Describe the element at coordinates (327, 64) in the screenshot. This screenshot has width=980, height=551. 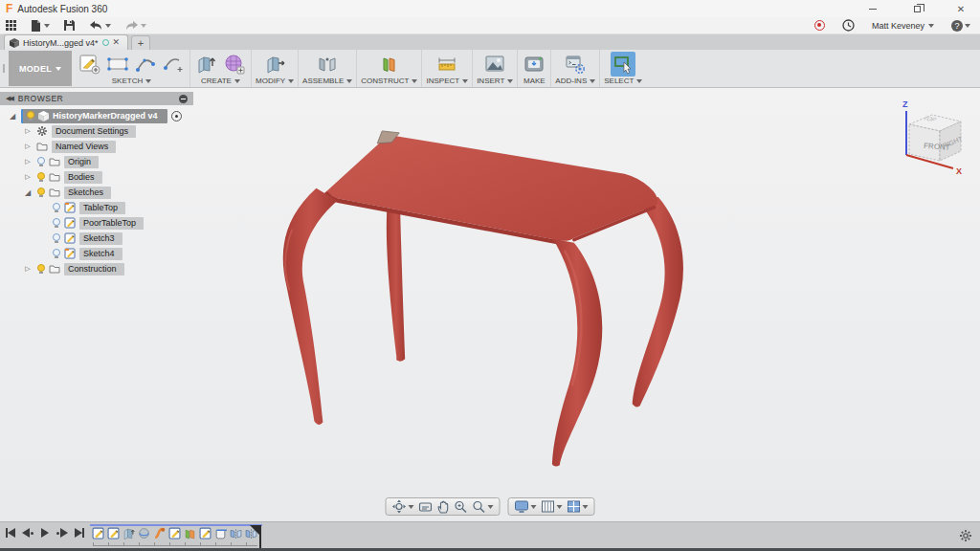
I see `joint-button` at that location.